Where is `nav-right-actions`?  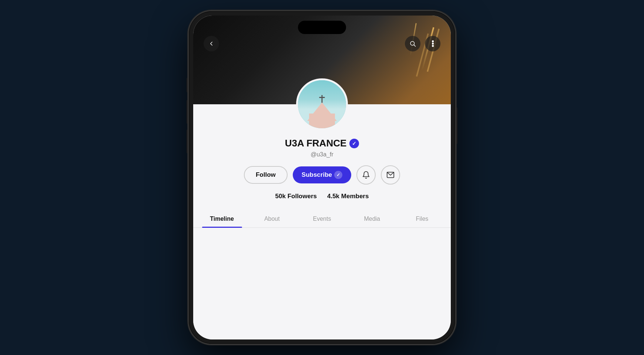 nav-right-actions is located at coordinates (423, 44).